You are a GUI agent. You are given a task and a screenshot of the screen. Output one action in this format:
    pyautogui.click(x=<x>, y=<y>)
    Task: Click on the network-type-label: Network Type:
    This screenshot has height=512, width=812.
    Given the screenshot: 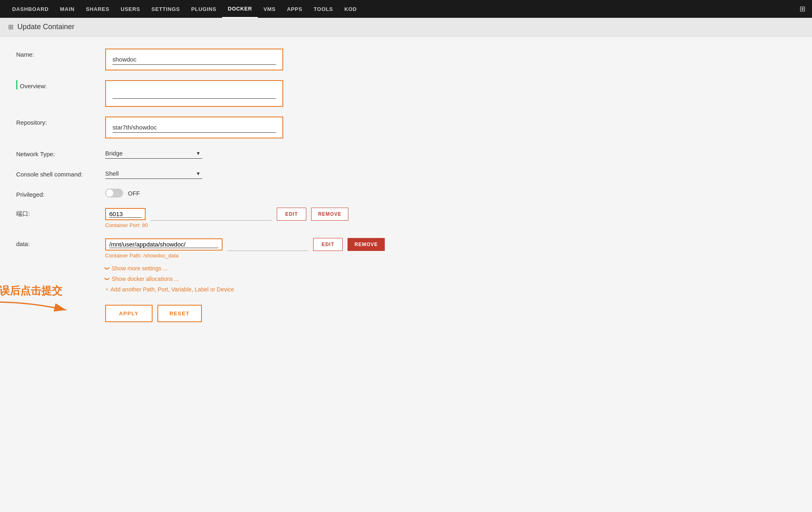 What is the action you would take?
    pyautogui.click(x=61, y=153)
    